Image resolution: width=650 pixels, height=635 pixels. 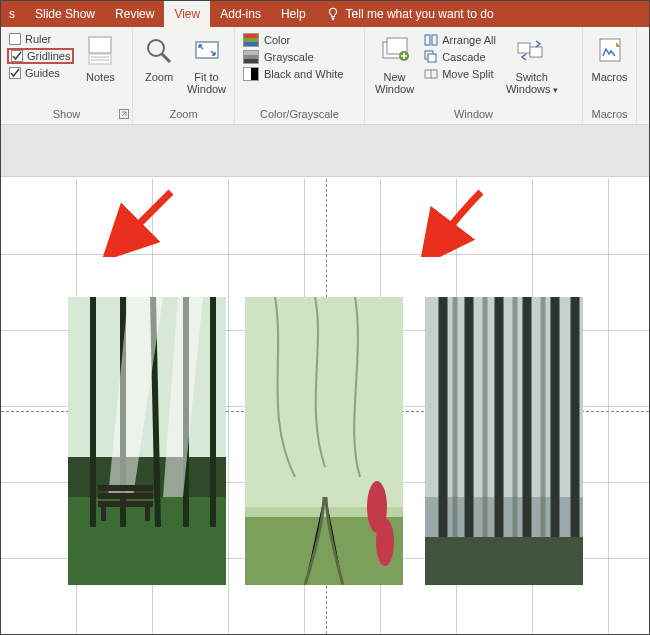 What do you see at coordinates (40, 73) in the screenshot?
I see `checkbox-guides: Guides` at bounding box center [40, 73].